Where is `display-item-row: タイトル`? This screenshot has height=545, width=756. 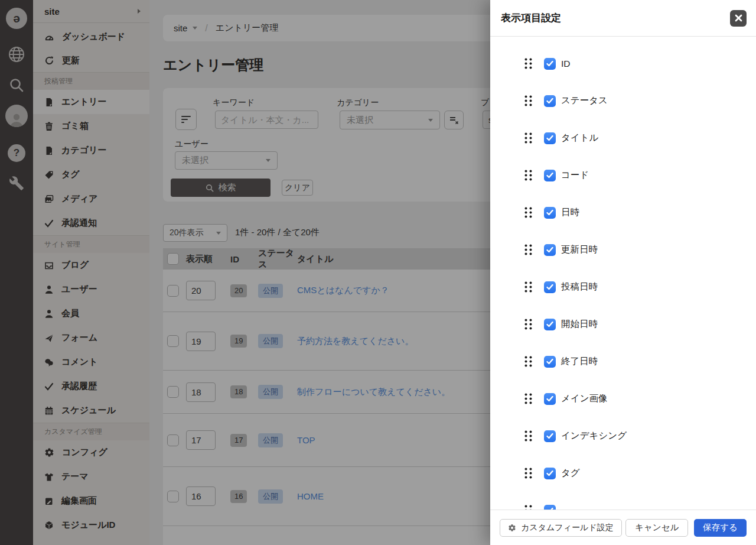 display-item-row: タイトル is located at coordinates (623, 138).